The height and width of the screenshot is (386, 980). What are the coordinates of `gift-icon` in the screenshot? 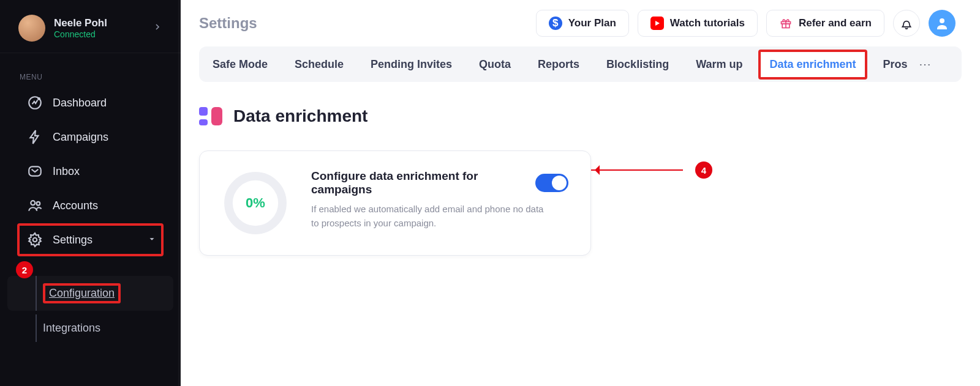 It's located at (786, 23).